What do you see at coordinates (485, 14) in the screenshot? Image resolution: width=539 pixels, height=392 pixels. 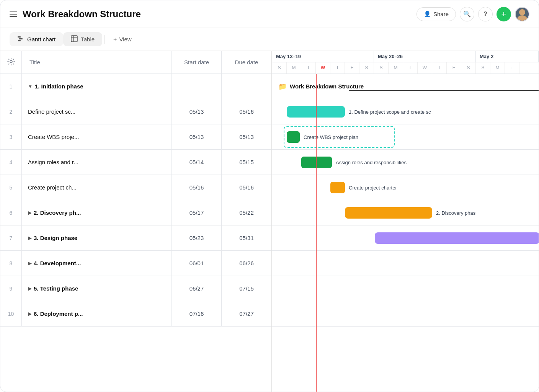 I see `help-icon: ?` at bounding box center [485, 14].